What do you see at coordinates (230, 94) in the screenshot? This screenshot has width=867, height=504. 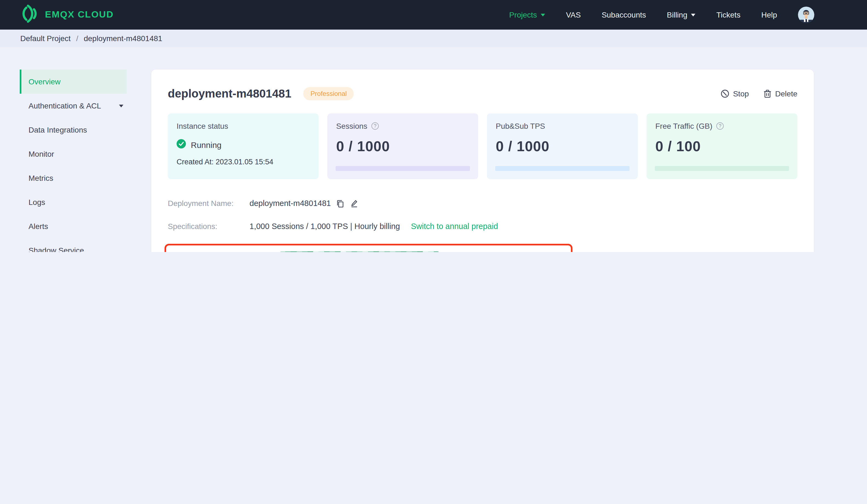 I see `deployment-title: deployment-m4801481` at bounding box center [230, 94].